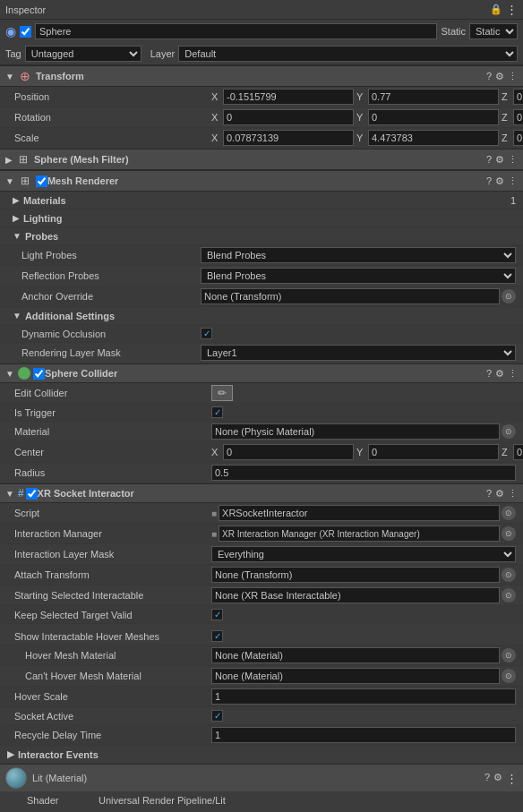 This screenshot has width=523, height=812. I want to click on layer-select: Default, so click(347, 54).